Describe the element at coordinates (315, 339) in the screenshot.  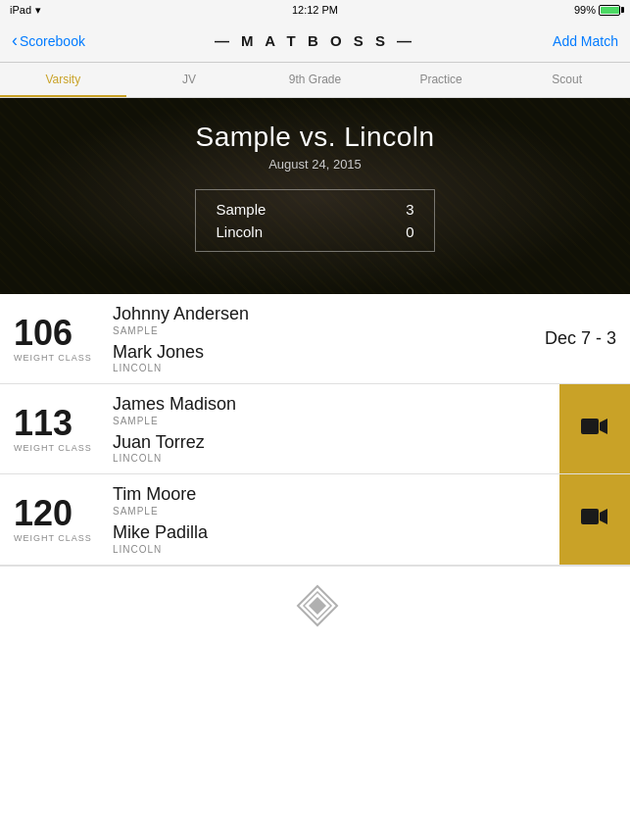
I see `match-row-106: 106 WEIGHT CLASS Johnny Andersen SAMPLE …` at that location.